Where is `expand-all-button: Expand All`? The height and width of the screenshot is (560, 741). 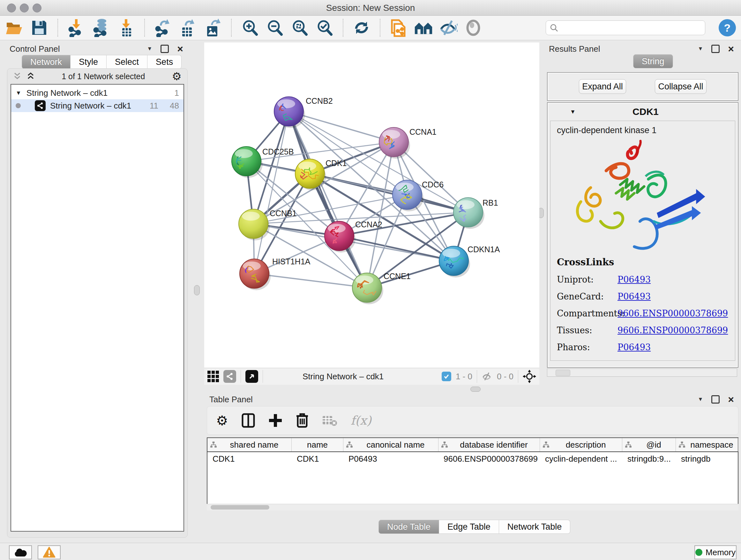
expand-all-button: Expand All is located at coordinates (602, 86).